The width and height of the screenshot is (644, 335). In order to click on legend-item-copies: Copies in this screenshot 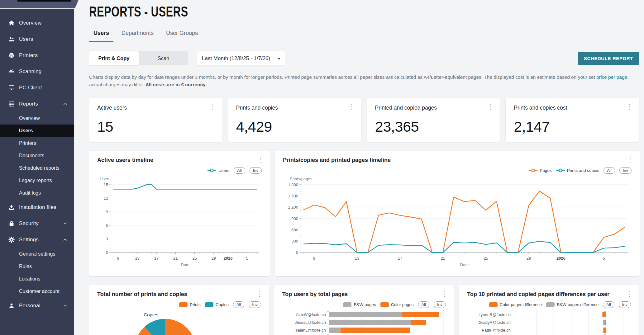, I will do `click(217, 304)`.